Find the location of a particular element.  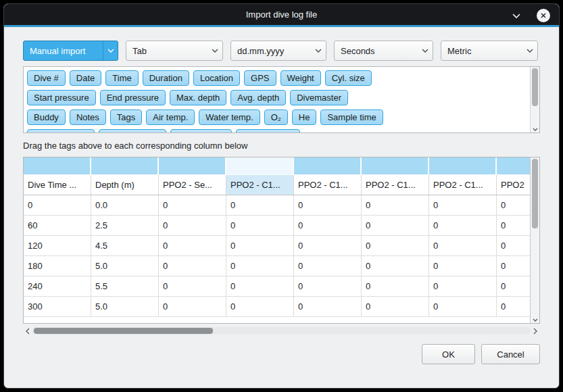

combo-import-type: Manual import is located at coordinates (70, 51).